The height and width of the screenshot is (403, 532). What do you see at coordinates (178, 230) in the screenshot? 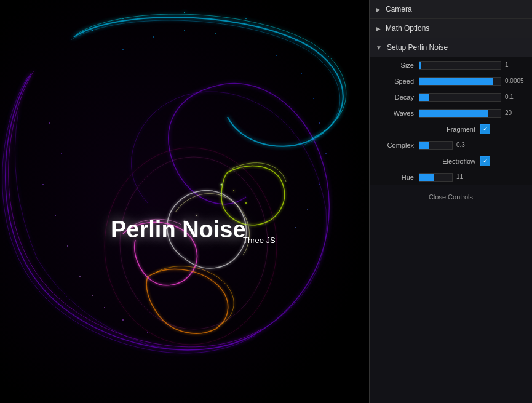
I see `visualization-title: Perlin Noise` at bounding box center [178, 230].